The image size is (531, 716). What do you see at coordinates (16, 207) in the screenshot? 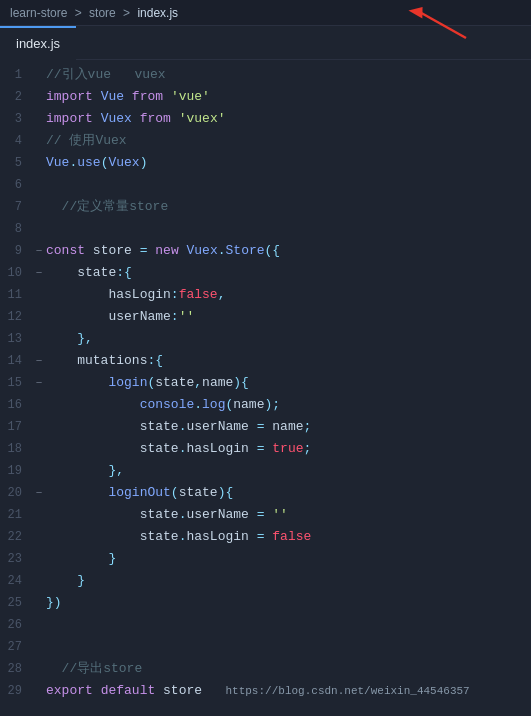
I see `line-num-7: 7` at bounding box center [16, 207].